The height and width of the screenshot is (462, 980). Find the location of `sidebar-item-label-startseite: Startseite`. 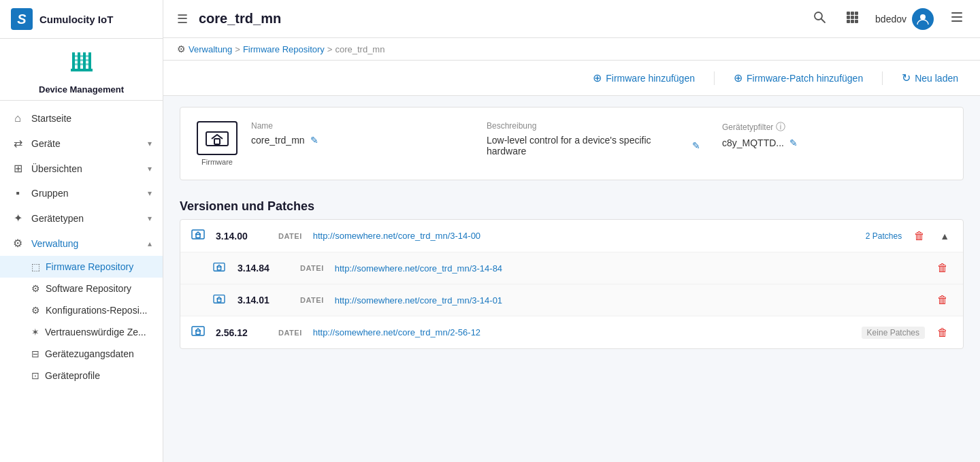

sidebar-item-label-startseite: Startseite is located at coordinates (52, 118).